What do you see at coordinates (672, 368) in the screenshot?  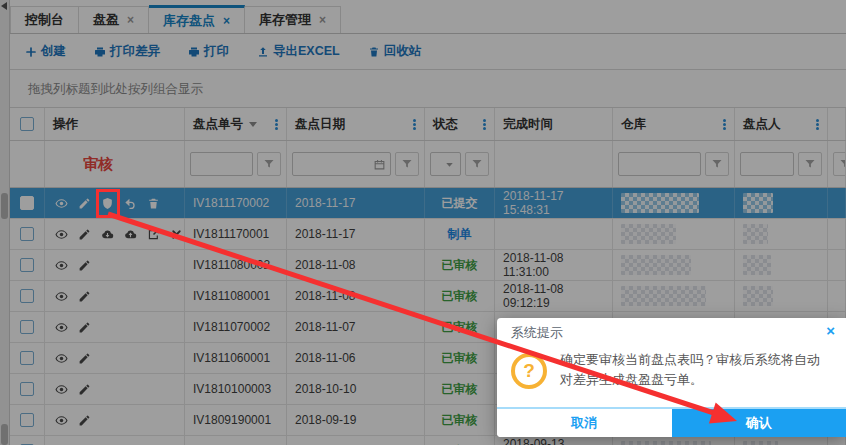 I see `dialog-body: ? 确定要审核当前盘点表吗？审核后系统将自动对差异生成盘盈盘亏单。` at bounding box center [672, 368].